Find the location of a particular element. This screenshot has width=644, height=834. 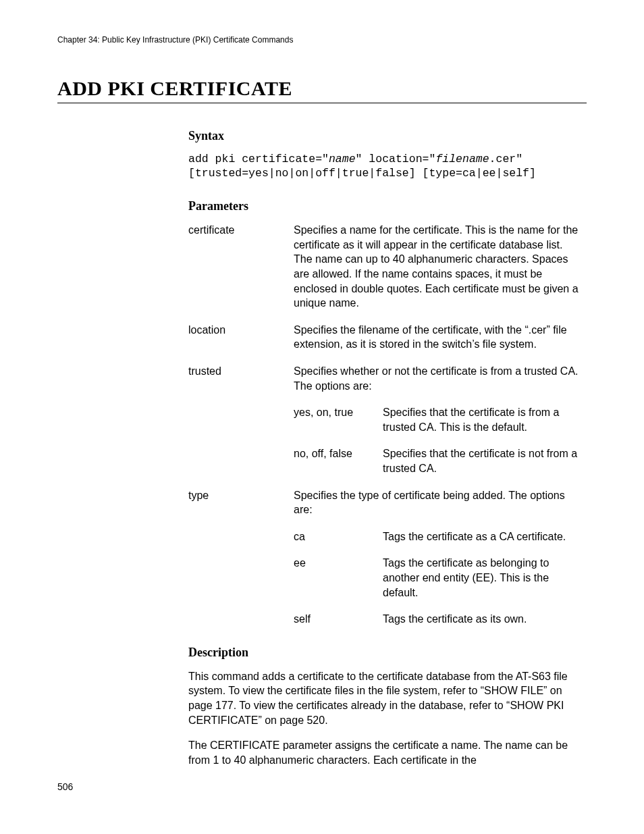

option-row-type-ca: ca Tags the certificate as a CA certific… is located at coordinates (385, 537).